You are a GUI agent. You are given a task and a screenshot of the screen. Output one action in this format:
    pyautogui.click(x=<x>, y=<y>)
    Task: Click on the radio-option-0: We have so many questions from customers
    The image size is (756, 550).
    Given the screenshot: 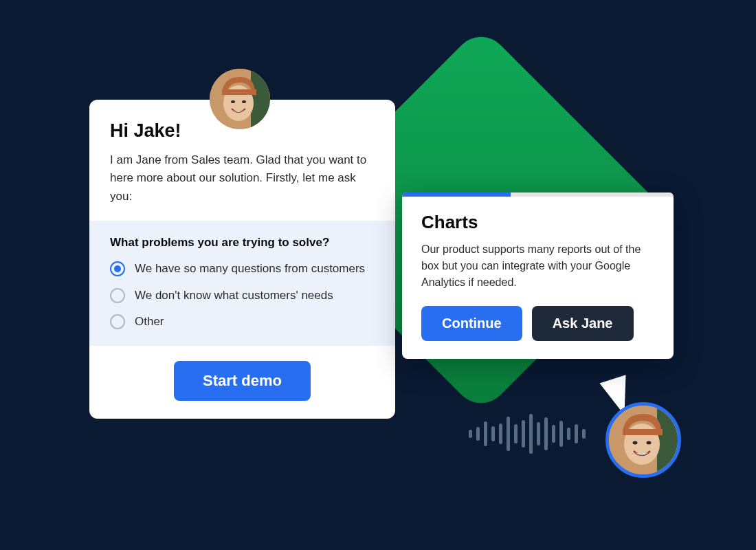 What is the action you would take?
    pyautogui.click(x=242, y=270)
    